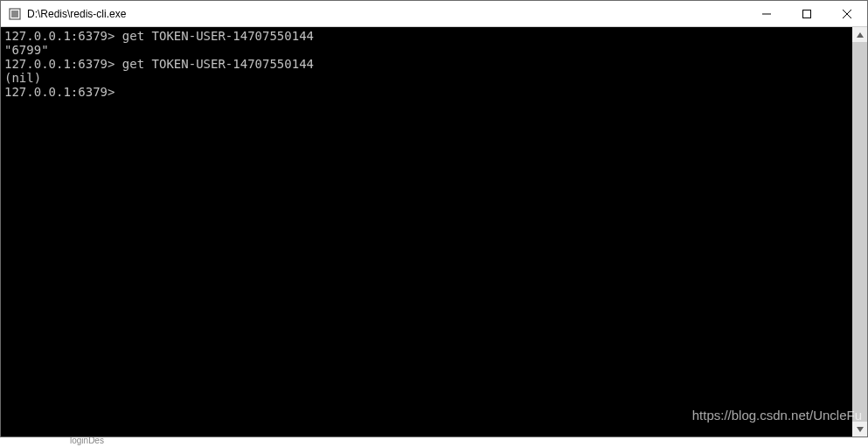 The image size is (868, 447). What do you see at coordinates (386, 14) in the screenshot?
I see `window-title: D:\Redis\redis-cli.exe` at bounding box center [386, 14].